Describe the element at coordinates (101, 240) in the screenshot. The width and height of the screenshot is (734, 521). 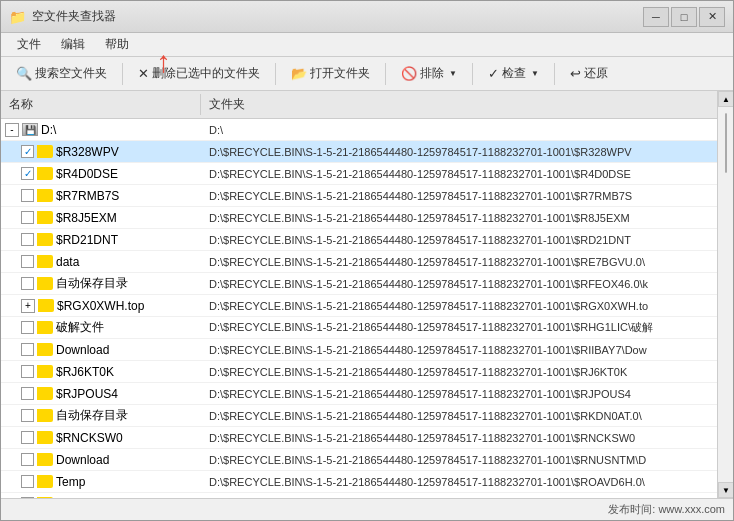
I see `row-name: $RD21DNT` at that location.